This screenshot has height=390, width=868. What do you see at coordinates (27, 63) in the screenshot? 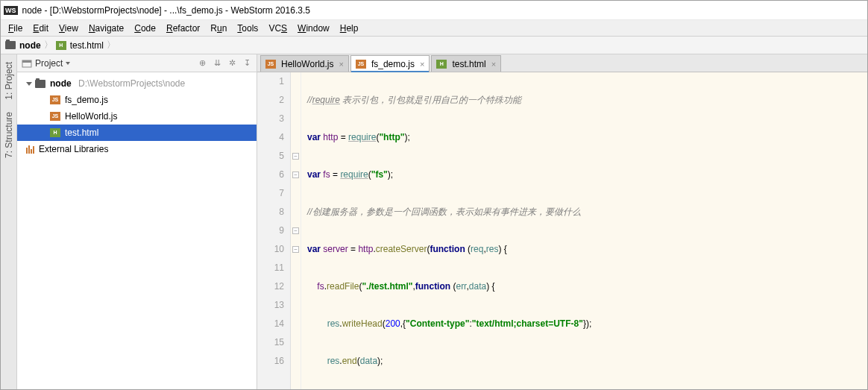
I see `project-icon` at bounding box center [27, 63].